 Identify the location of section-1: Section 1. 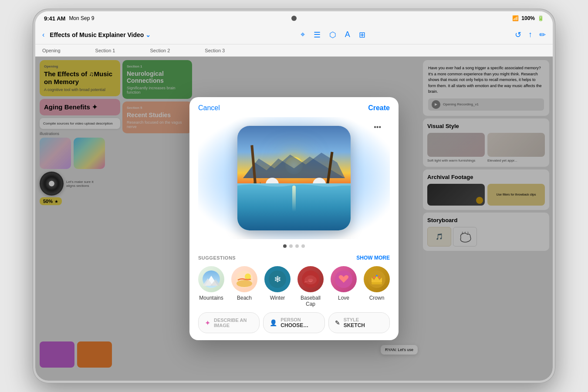
(105, 51).